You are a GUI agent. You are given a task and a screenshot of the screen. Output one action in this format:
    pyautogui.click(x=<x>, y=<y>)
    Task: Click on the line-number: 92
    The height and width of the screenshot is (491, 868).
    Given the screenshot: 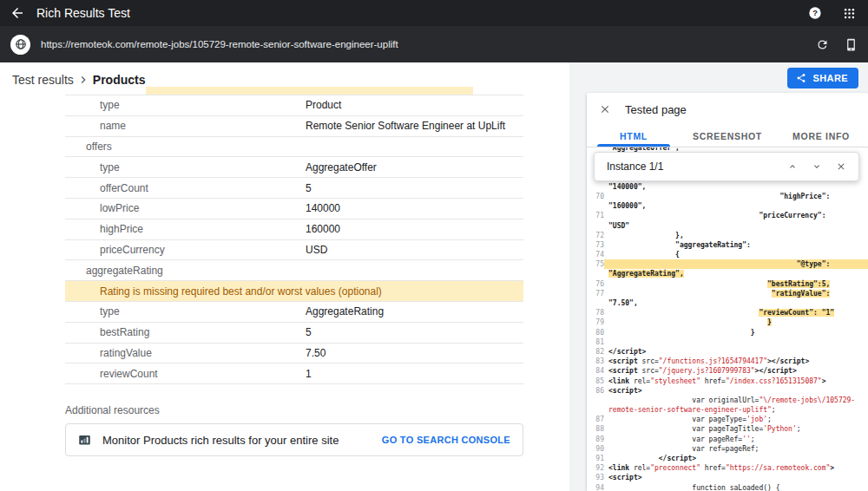 What is the action you would take?
    pyautogui.click(x=597, y=468)
    